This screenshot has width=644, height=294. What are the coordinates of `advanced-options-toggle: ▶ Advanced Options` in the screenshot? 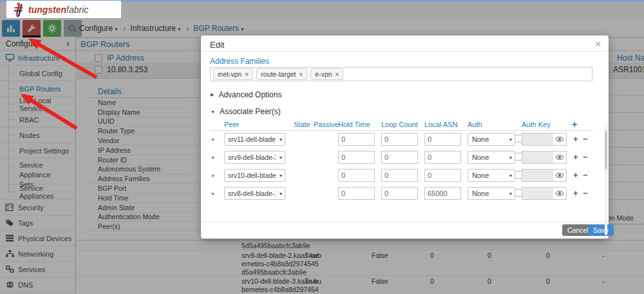 It's located at (246, 95).